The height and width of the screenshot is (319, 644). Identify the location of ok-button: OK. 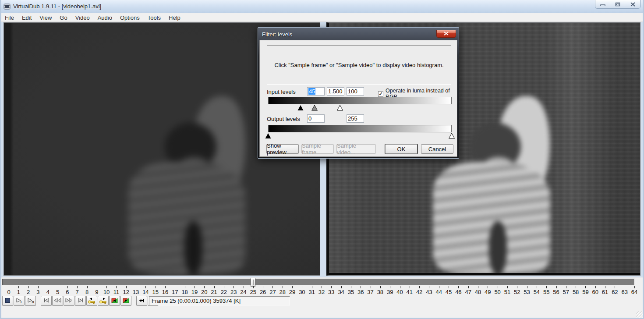
(401, 149).